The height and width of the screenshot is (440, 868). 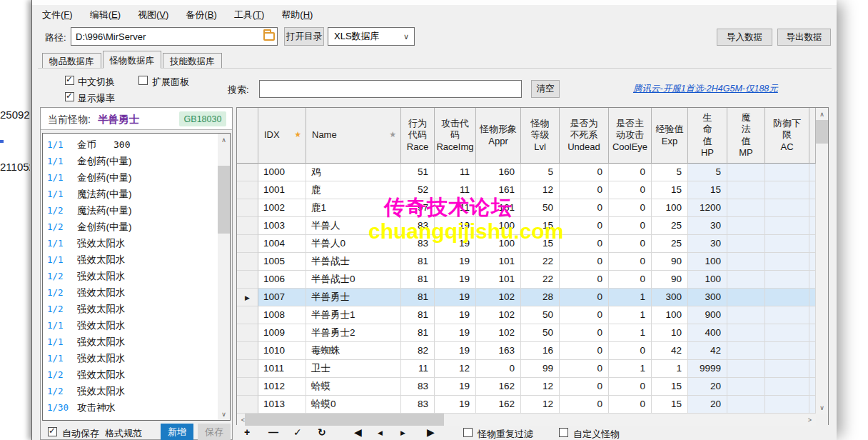 What do you see at coordinates (273, 432) in the screenshot?
I see `delete-record-button: —` at bounding box center [273, 432].